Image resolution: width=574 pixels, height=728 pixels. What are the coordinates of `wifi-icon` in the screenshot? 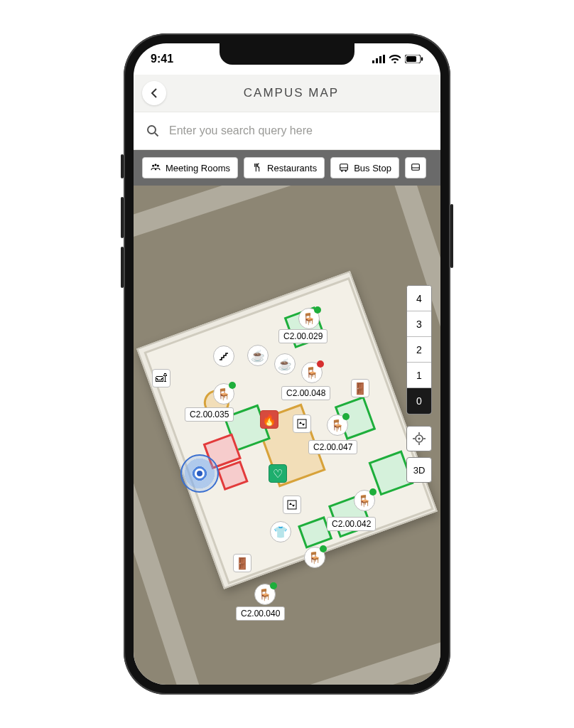 It's located at (395, 59).